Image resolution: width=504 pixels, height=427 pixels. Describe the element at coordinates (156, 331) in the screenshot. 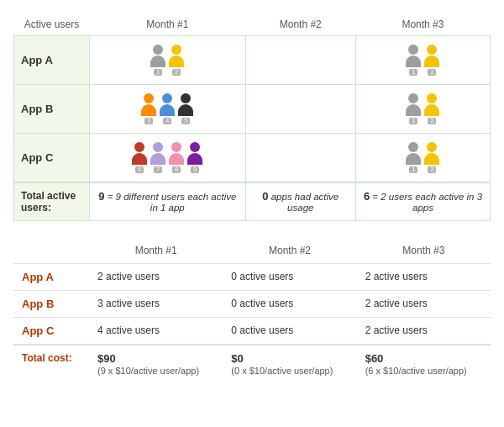

I see `month1-usage: 4 active users` at that location.